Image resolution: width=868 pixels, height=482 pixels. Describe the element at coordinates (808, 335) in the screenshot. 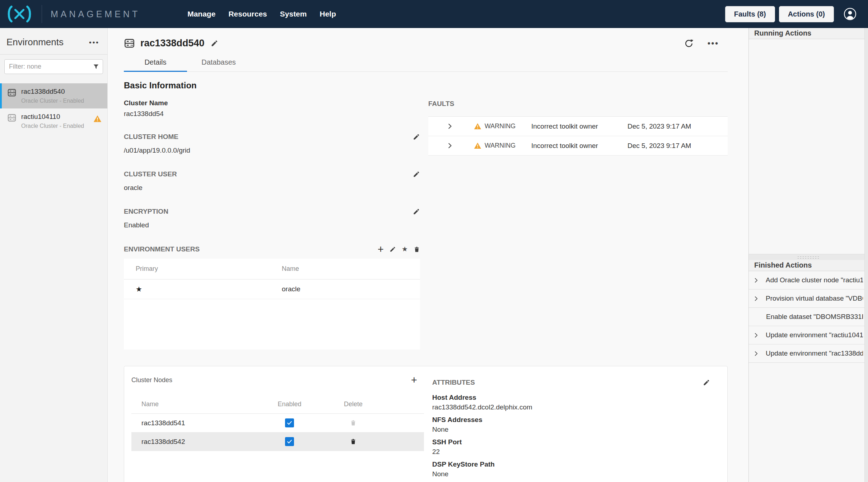

I see `finished-action-item: Update environment "ractiu104110".` at that location.